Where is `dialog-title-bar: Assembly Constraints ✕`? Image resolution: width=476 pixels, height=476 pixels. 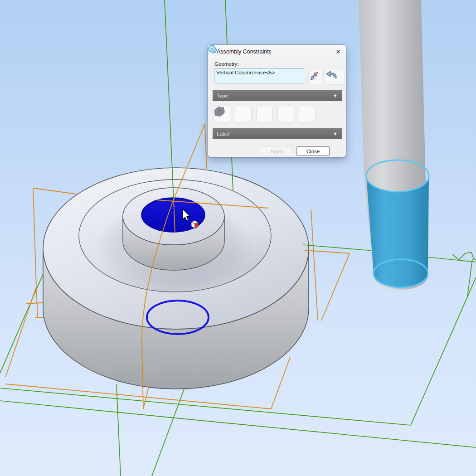
dialog-title-bar: Assembly Constraints ✕ is located at coordinates (277, 52).